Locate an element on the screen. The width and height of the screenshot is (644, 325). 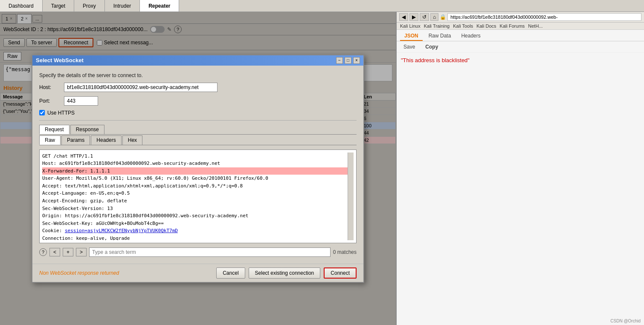
code-line-2: Host: ac691fbf1e8c318180df043d00000092.w… is located at coordinates (195, 164).